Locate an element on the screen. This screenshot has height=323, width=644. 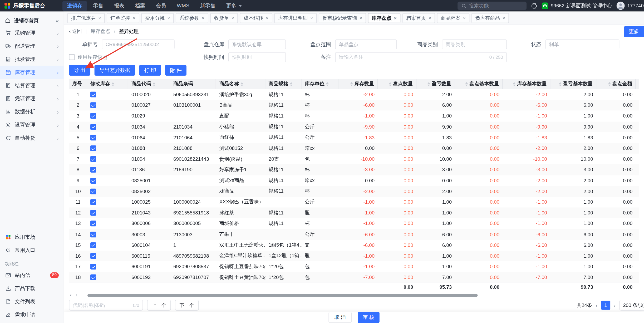
column-header-商品名称: 商品名称 is located at coordinates (241, 84).